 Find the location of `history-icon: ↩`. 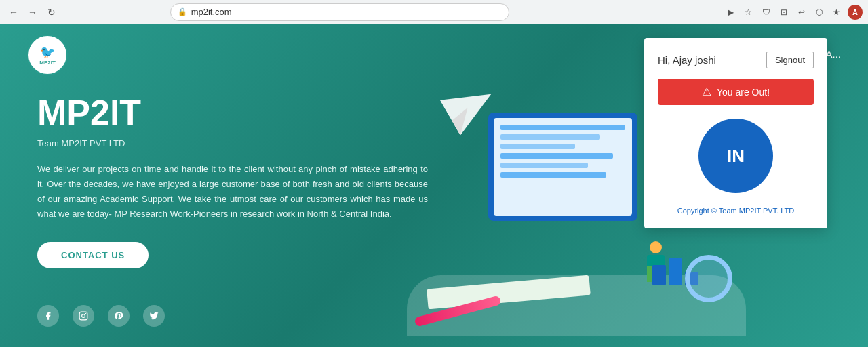

history-icon: ↩ is located at coordinates (802, 12).